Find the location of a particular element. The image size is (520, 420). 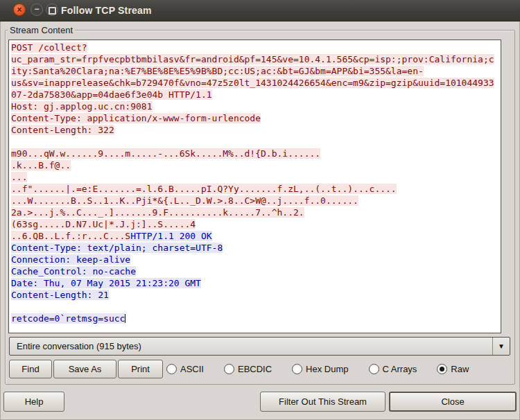

stream-line: us&sv=inapprelease&chk=b729470f&vno=47z5… is located at coordinates (256, 83).